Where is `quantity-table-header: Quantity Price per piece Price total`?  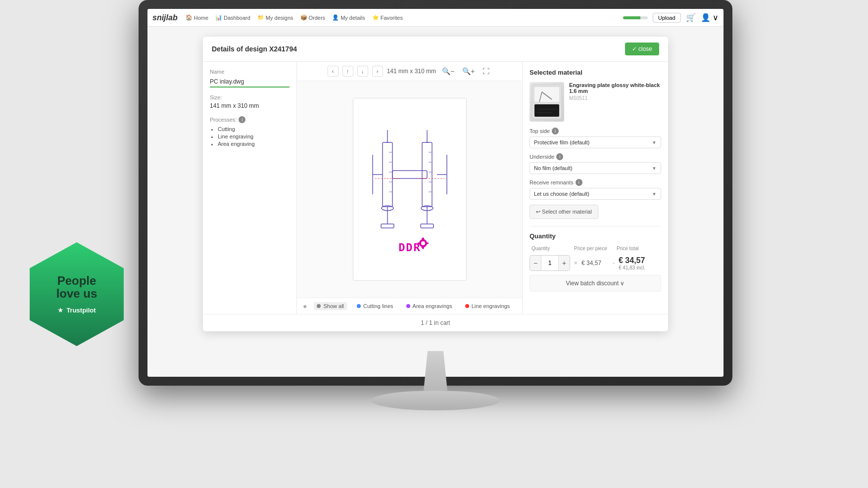
quantity-table-header: Quantity Price per piece Price total is located at coordinates (595, 248).